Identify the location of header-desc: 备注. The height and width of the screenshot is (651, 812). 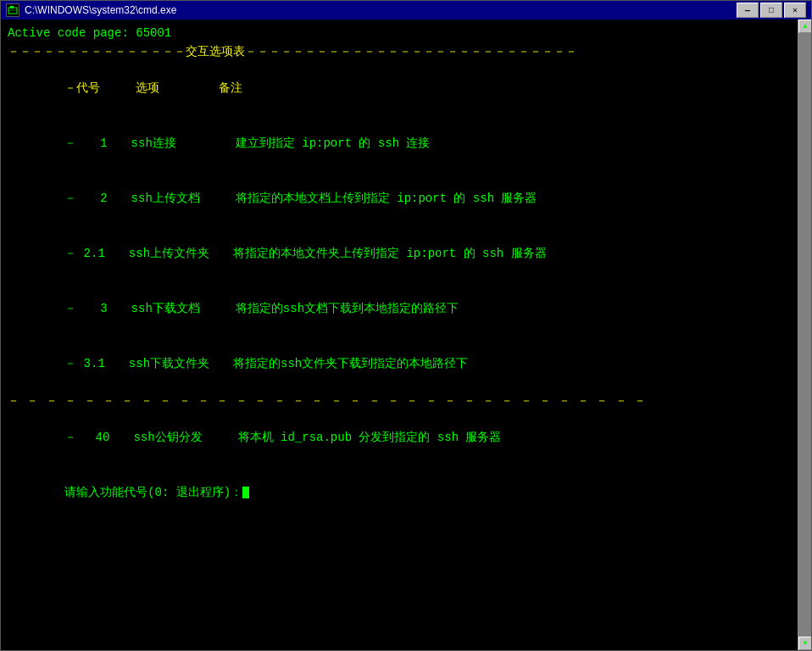
(231, 88).